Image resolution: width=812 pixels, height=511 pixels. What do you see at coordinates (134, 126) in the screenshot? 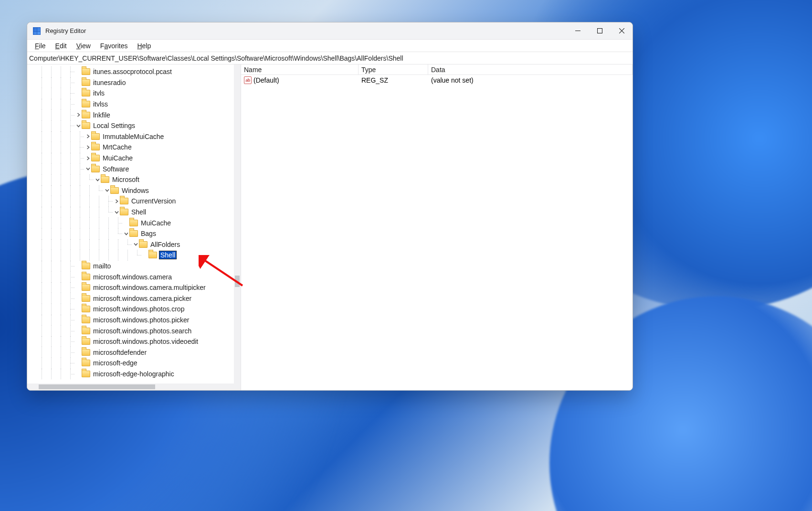
I see `tree-node: Local Settings` at bounding box center [134, 126].